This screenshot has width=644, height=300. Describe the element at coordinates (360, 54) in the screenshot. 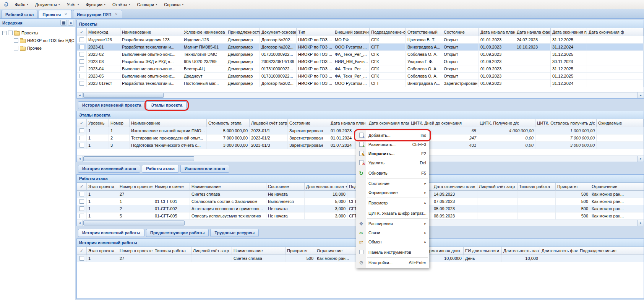

I see `table-row: 2023-02Выполнение опытно-конс...Технолог…` at that location.